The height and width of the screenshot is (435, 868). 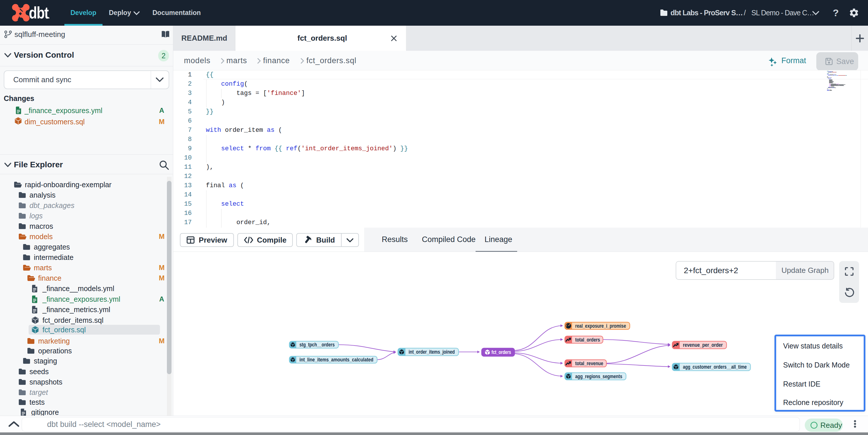 I want to click on svg-text: total_orders, so click(x=588, y=340).